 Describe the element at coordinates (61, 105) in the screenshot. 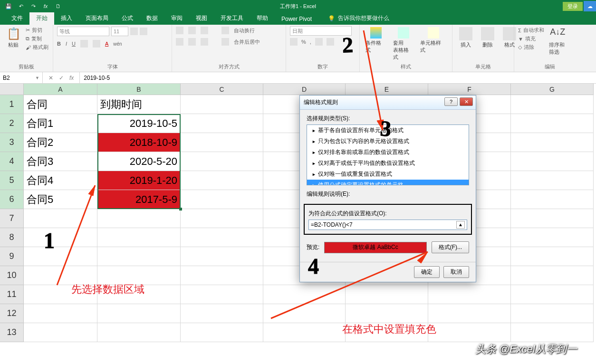

I see `cell-A1: 合同` at that location.